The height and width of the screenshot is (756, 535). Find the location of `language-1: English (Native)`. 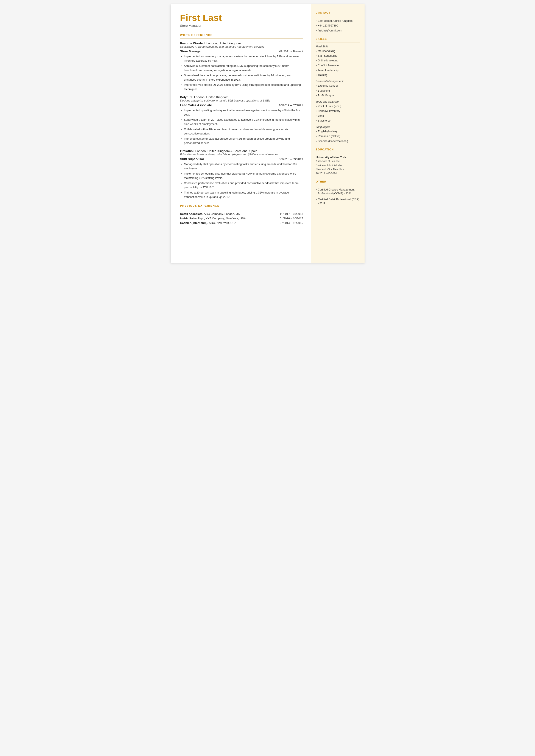

language-1: English (Native) is located at coordinates (338, 132).